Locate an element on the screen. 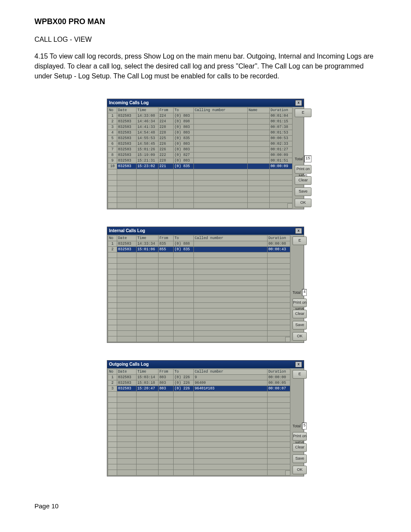  table-row: 303250315:20:47803(0) 22696401#10300:00:… is located at coordinates (199, 389).